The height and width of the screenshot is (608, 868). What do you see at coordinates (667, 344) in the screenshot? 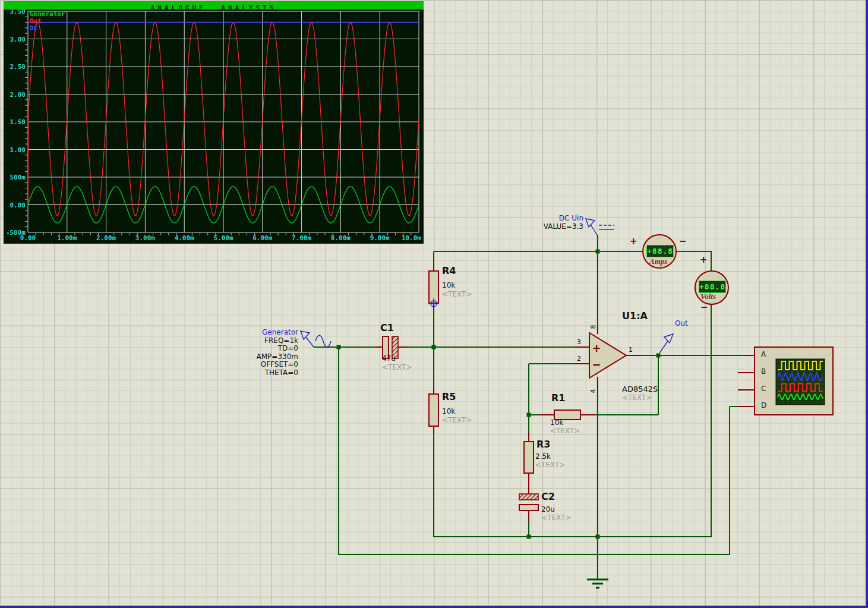
I see `out-probe` at bounding box center [667, 344].